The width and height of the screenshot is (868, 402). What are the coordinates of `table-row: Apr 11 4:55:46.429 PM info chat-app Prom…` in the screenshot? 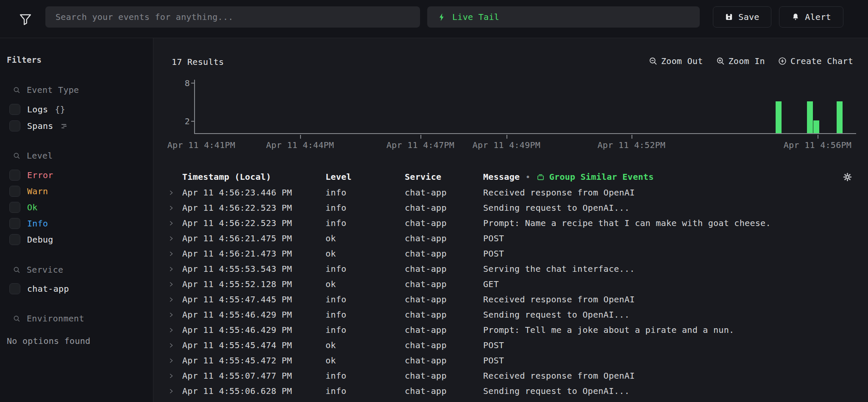 It's located at (518, 330).